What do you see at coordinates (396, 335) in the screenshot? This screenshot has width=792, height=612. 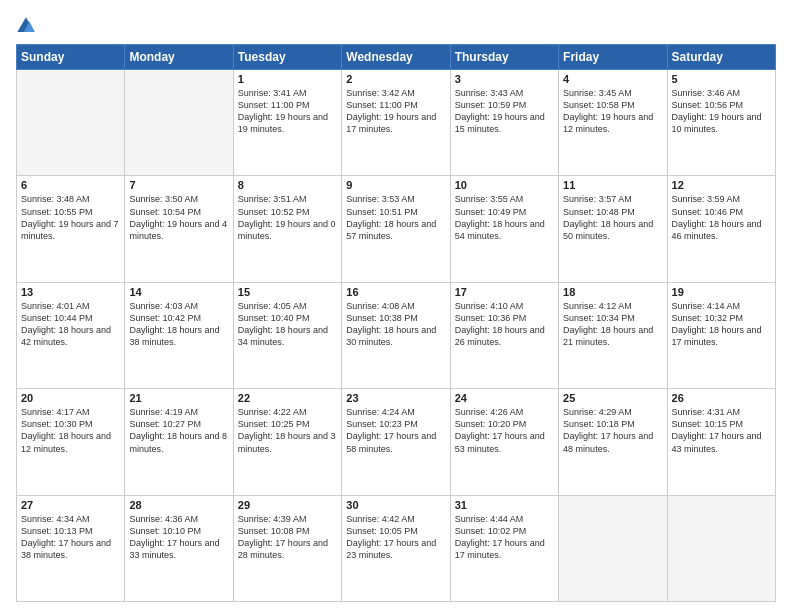 I see `calendar-cell: 16Sunrise: 4:08 AM Sunset: 10:38 PM Dayl…` at bounding box center [396, 335].